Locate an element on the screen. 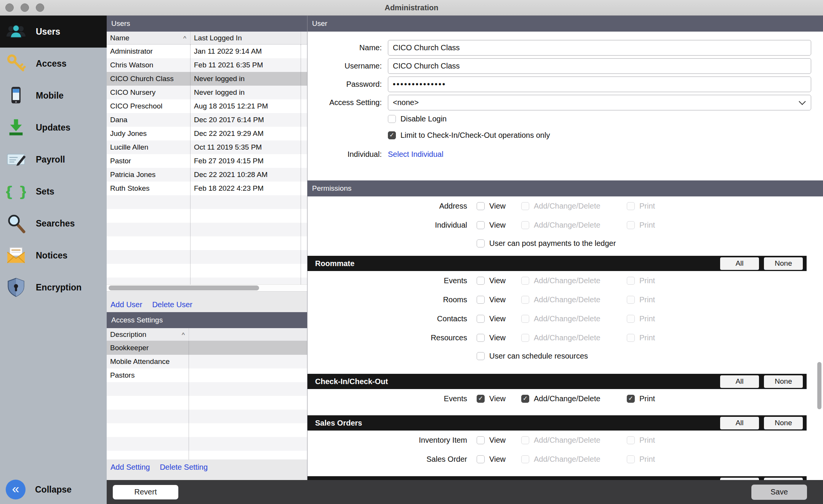 This screenshot has height=504, width=823. collapse-label: Collapse is located at coordinates (53, 490).